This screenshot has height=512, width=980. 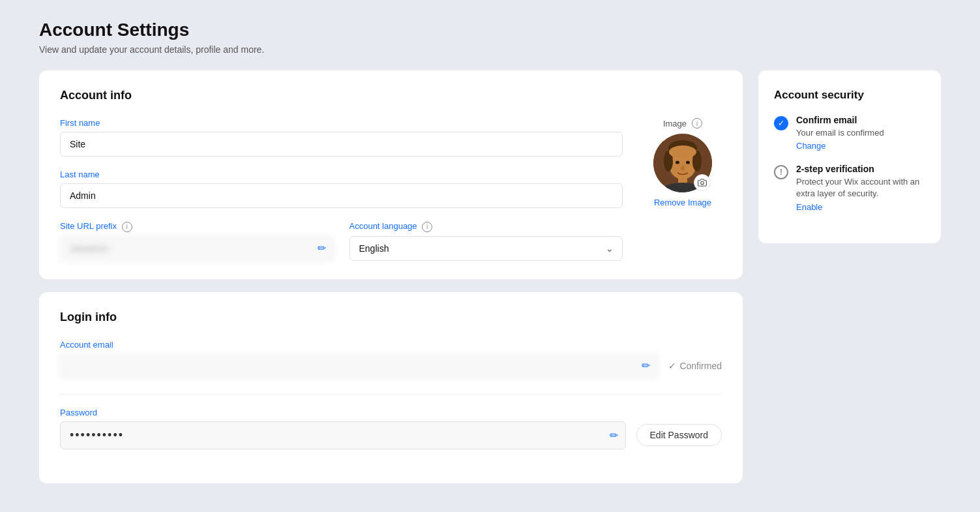 What do you see at coordinates (861, 188) in the screenshot?
I see `two-step-description: Protect your Wix account with an extra l…` at bounding box center [861, 188].